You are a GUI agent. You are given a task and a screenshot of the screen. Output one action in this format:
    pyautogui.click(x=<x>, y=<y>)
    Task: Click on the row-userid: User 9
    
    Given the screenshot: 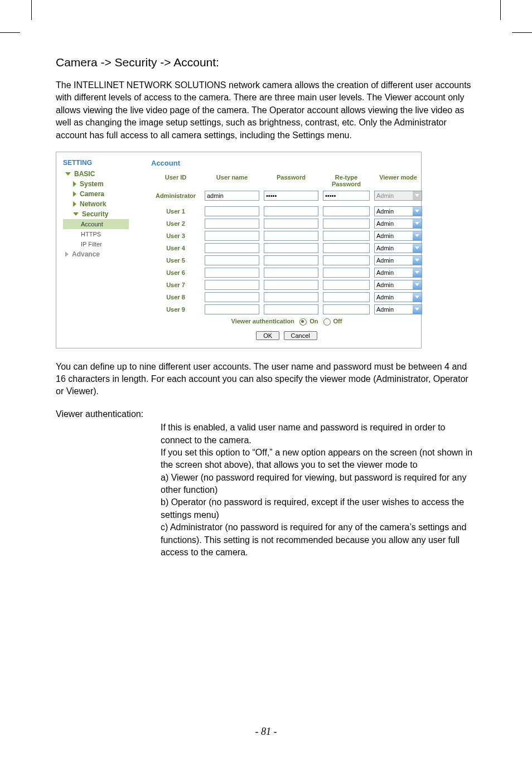 What is the action you would take?
    pyautogui.click(x=176, y=309)
    